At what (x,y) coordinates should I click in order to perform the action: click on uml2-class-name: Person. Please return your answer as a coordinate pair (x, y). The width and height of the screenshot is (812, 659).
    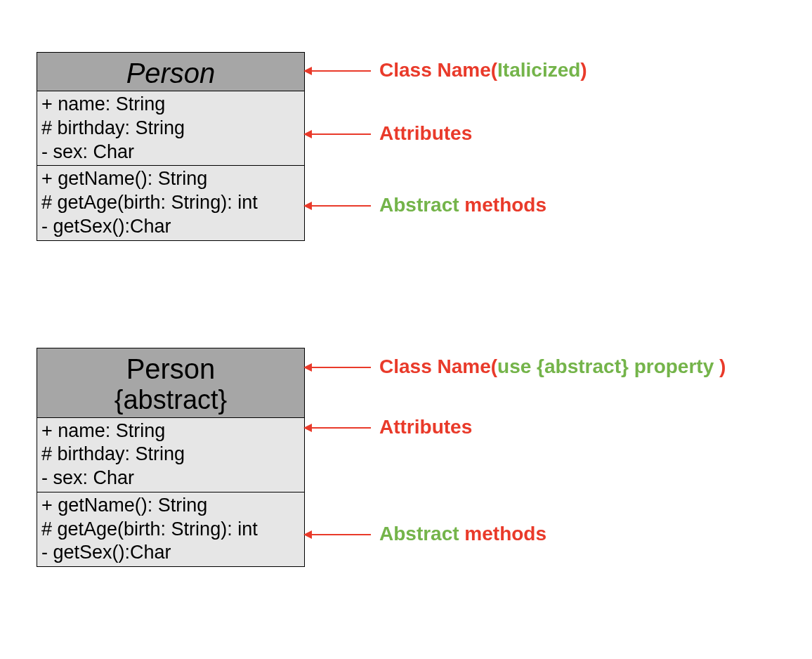
    Looking at the image, I should click on (171, 369).